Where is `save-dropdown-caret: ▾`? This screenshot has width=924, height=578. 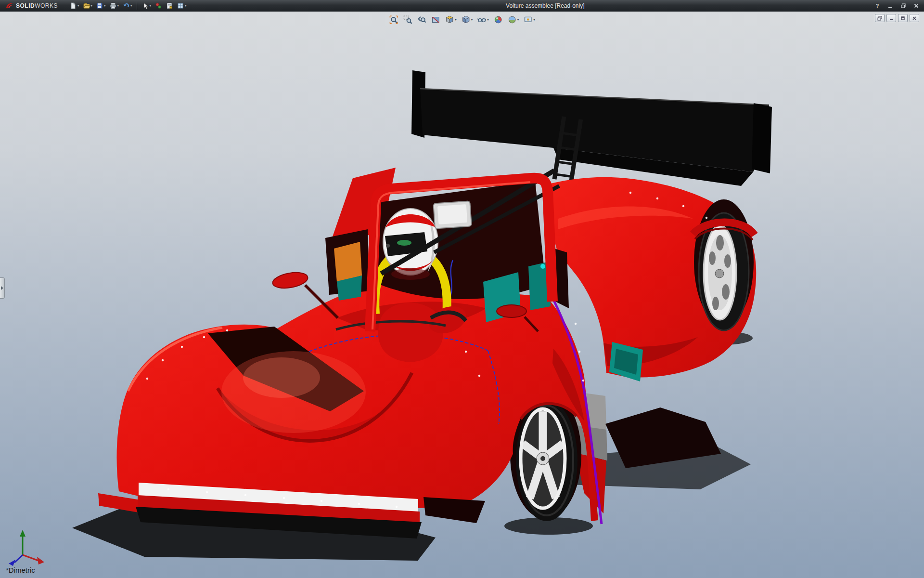
save-dropdown-caret: ▾ is located at coordinates (105, 6).